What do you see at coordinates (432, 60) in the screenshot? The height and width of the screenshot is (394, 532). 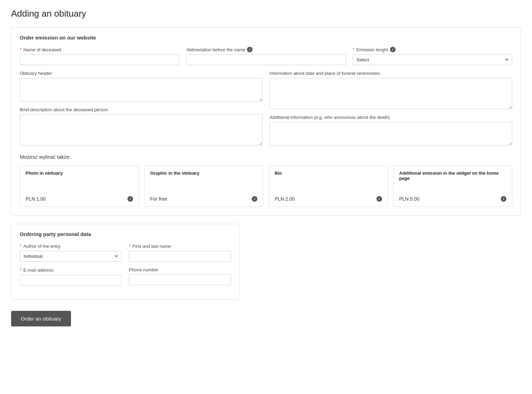 I see `emission-length-select: Select` at bounding box center [432, 60].